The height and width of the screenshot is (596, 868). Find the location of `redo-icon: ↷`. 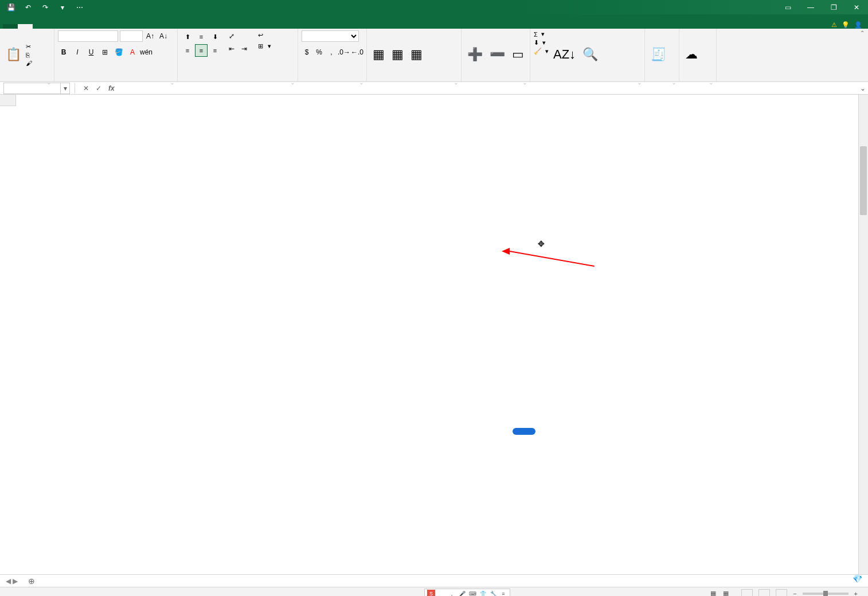

redo-icon: ↷ is located at coordinates (45, 7).